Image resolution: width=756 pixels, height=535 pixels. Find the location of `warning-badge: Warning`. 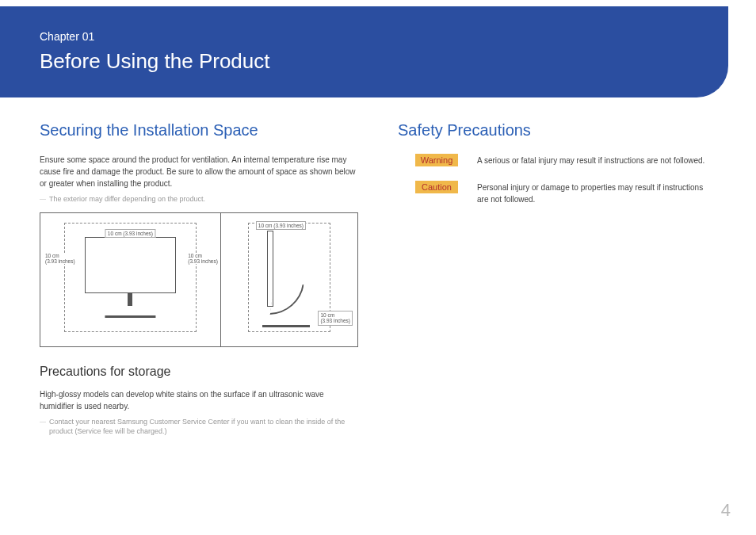

warning-badge: Warning is located at coordinates (437, 160).